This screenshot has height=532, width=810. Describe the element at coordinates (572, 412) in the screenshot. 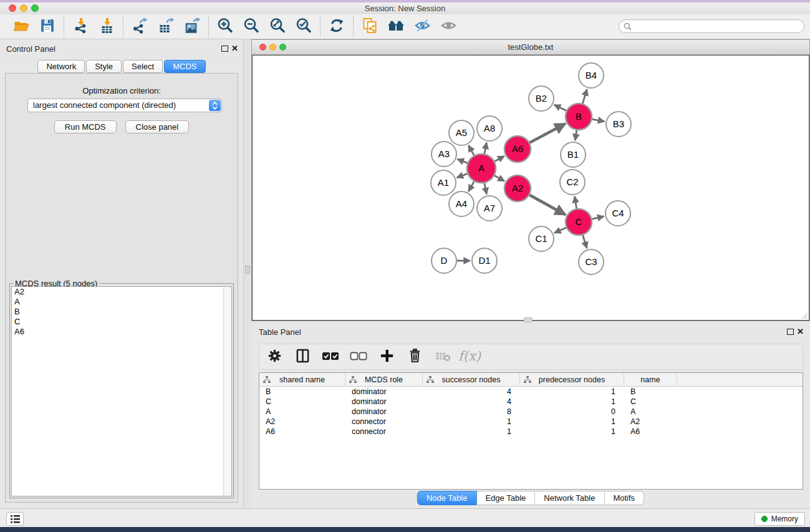

I see `cell-predecessor-nodes: 0` at that location.